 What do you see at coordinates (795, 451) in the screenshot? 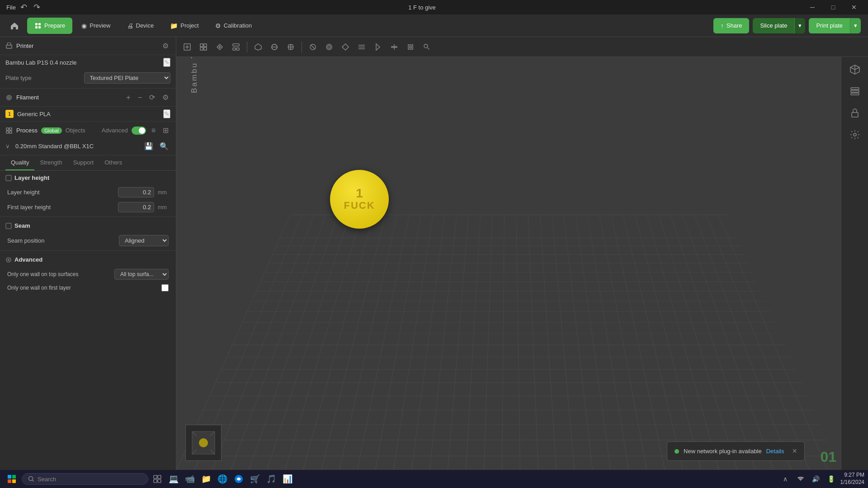
I see `notification-close-button: ×` at bounding box center [795, 451].